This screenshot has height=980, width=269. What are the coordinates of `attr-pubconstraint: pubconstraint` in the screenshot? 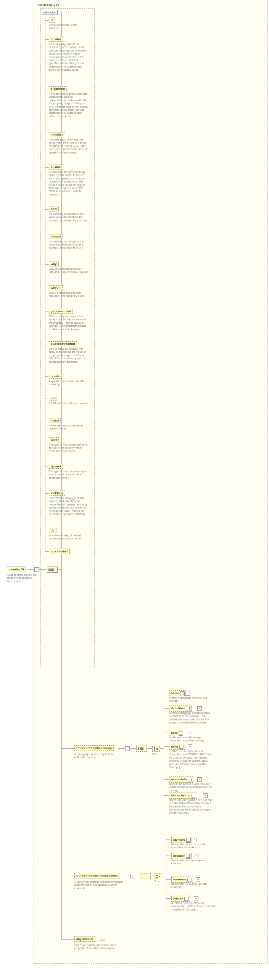 It's located at (61, 312).